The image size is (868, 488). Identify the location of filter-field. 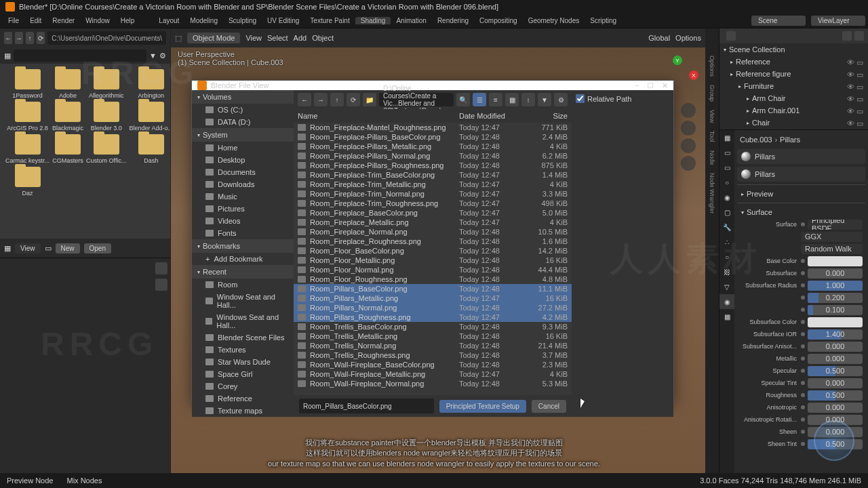
(80, 56).